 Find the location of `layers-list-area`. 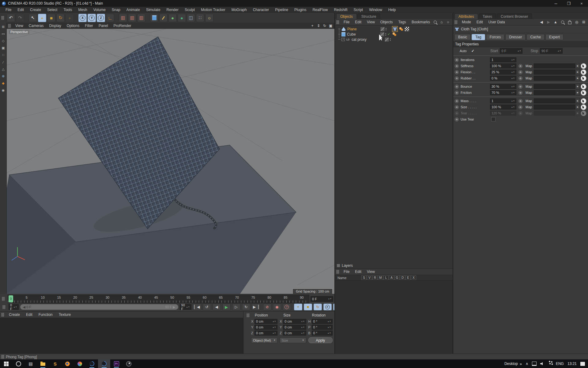

layers-list-area is located at coordinates (394, 317).